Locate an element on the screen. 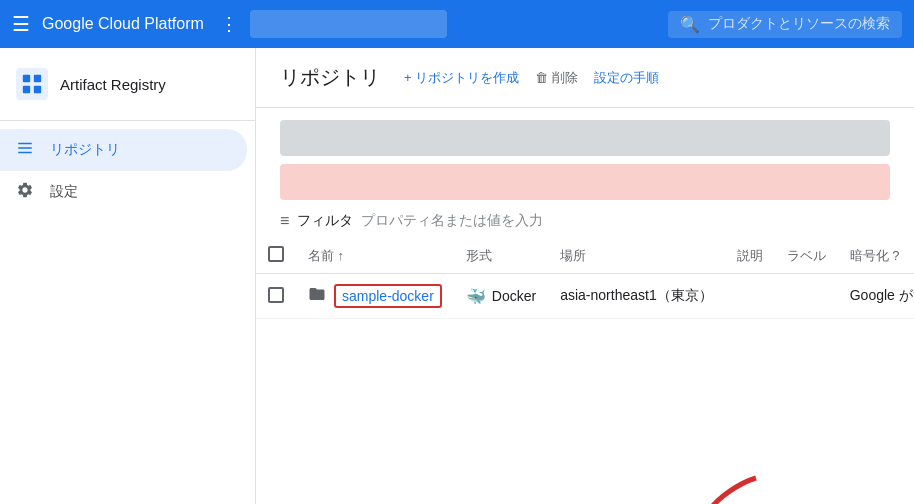  col-location-header: 場所 is located at coordinates (636, 256).